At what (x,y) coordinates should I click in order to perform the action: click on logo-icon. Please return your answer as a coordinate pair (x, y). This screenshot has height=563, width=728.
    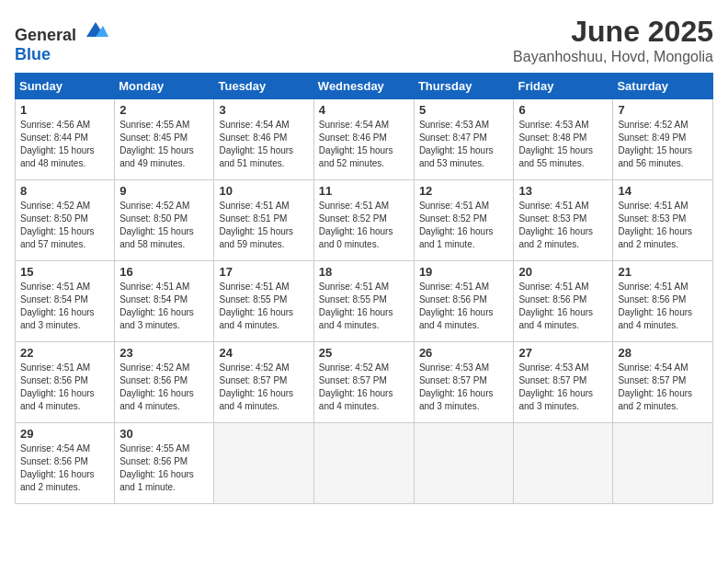
    Looking at the image, I should click on (96, 28).